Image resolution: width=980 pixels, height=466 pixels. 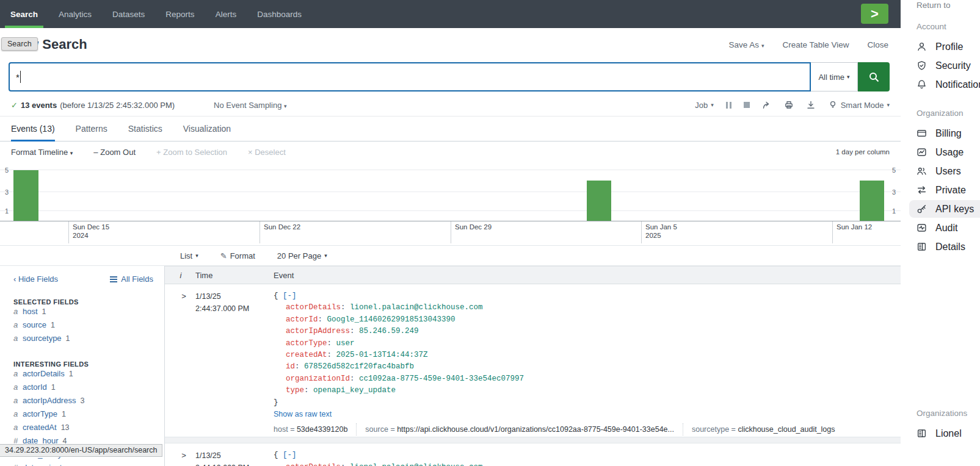 I want to click on json-value: 85.246.59.249, so click(x=389, y=331).